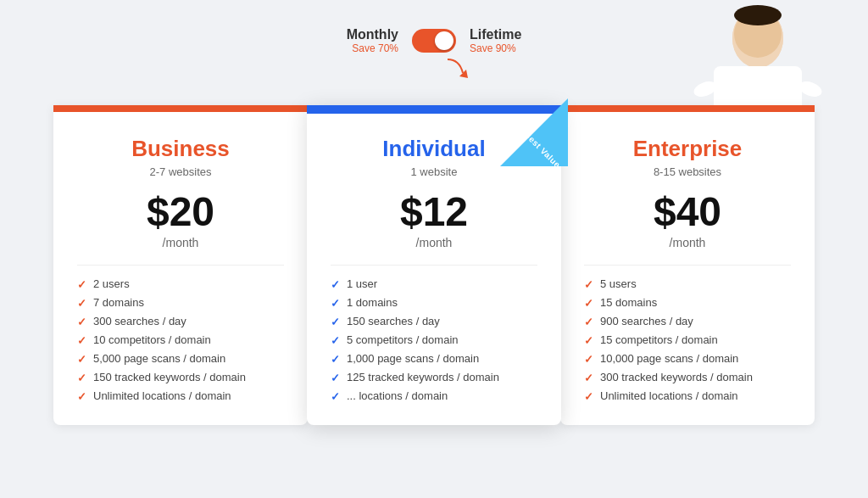 The image size is (868, 498). What do you see at coordinates (434, 378) in the screenshot?
I see `list-item: ✓125 tracked keywords / domain` at bounding box center [434, 378].